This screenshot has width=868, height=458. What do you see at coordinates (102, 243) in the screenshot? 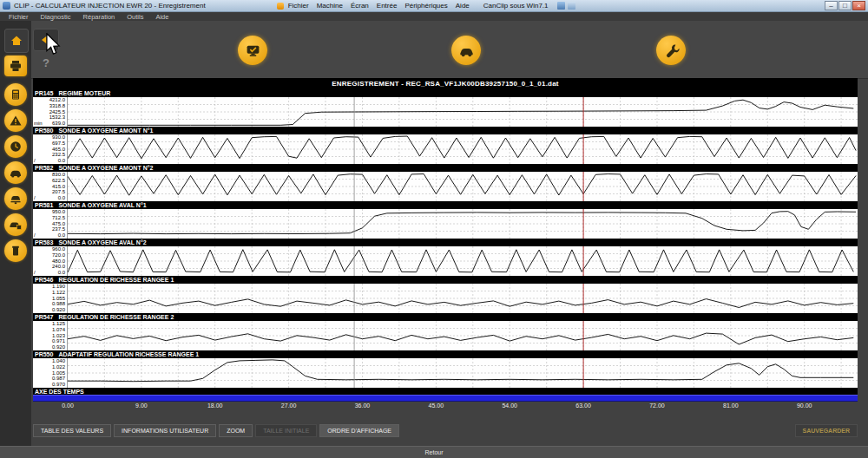
I see `chart-name: SONDE A OXYGENE AVAL N°2` at bounding box center [102, 243].